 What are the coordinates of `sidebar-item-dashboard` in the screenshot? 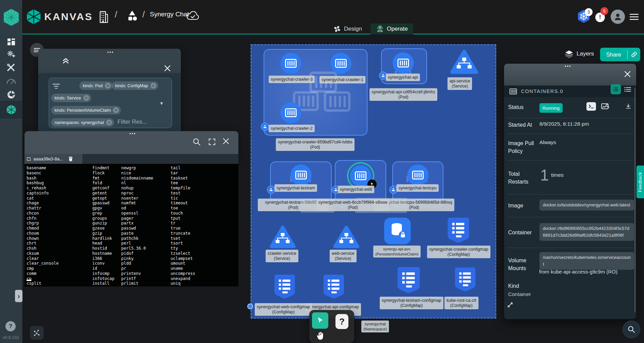 It's located at (11, 42).